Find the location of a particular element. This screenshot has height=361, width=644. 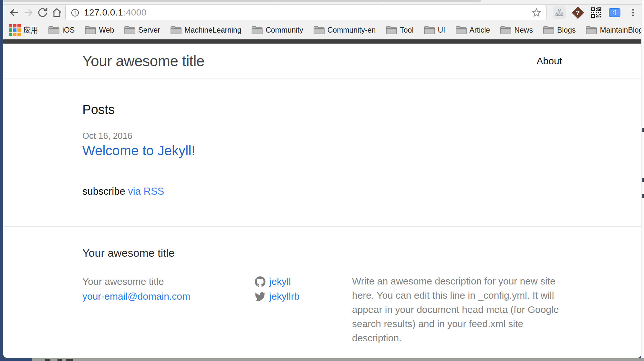

bookmark-label: 应用 is located at coordinates (31, 30).